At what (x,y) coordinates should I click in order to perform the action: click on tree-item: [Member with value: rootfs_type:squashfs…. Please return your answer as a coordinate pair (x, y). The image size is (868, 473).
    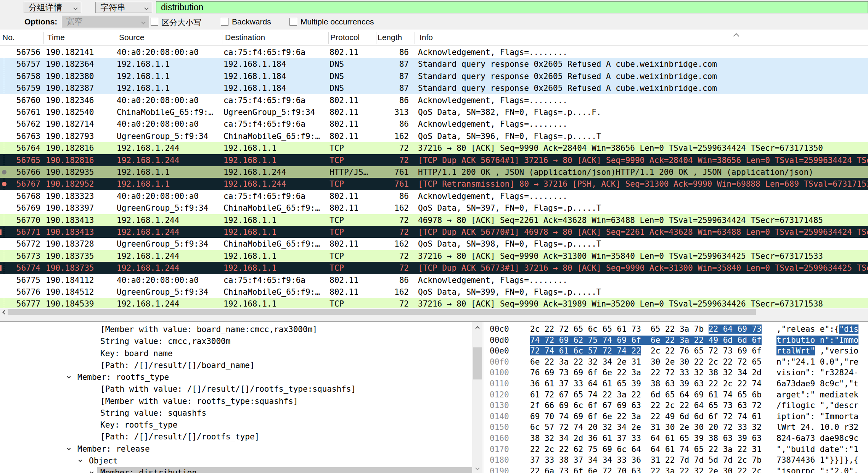
    Looking at the image, I should click on (236, 402).